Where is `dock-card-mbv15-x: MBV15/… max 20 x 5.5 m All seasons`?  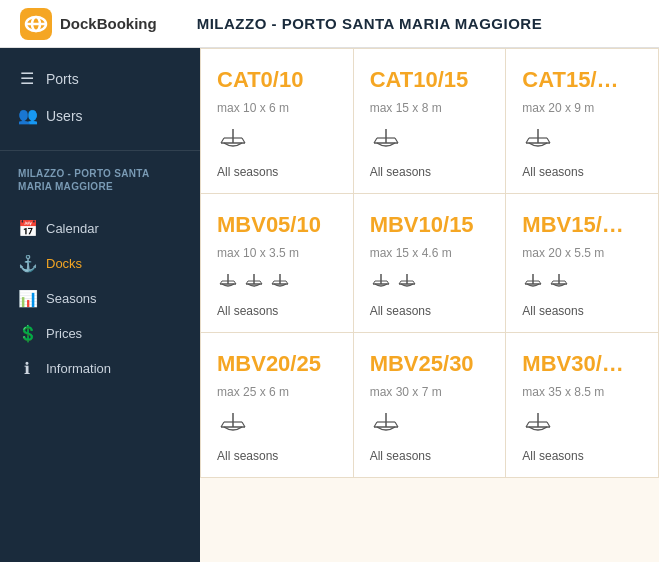
dock-card-mbv15-x: MBV15/… max 20 x 5.5 m All seasons is located at coordinates (582, 263).